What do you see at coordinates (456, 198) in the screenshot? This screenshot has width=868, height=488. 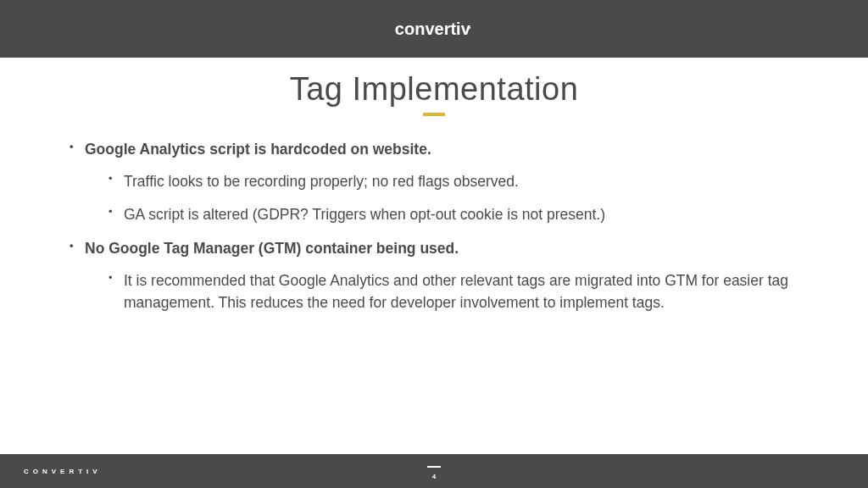 I see `sub-bullet-list: Traffic looks to be recording properly; …` at bounding box center [456, 198].